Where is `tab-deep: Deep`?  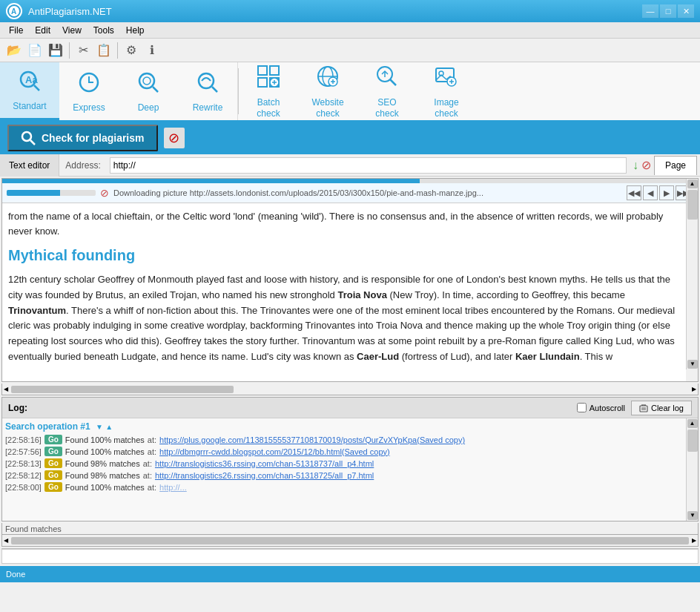
tab-deep: Deep is located at coordinates (148, 91).